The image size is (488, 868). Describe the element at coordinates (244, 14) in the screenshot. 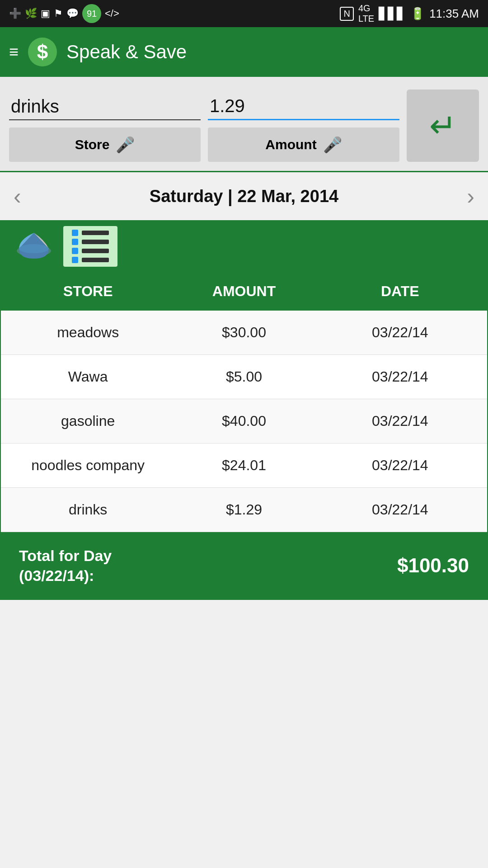

I see `status-bar: ➕ 🌿 ▣ ⚑ 💬 91 </> N 4GLTE ▋▋▋ 🔋 11:35 AM` at that location.